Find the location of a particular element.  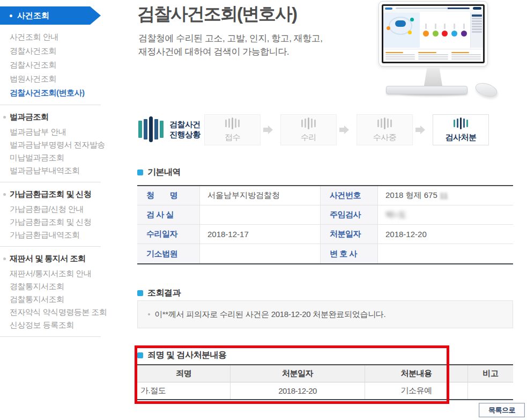

col-disposition-date: 처분일자 is located at coordinates (298, 374).